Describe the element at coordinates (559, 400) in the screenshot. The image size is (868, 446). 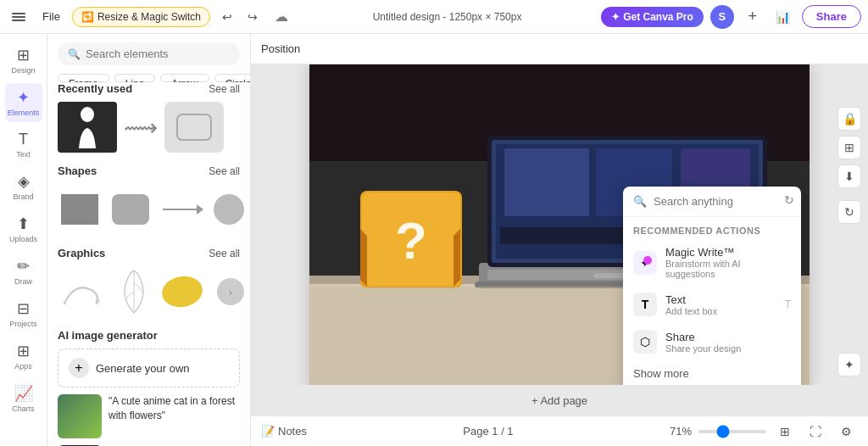
I see `add-page-button: + Add page` at that location.